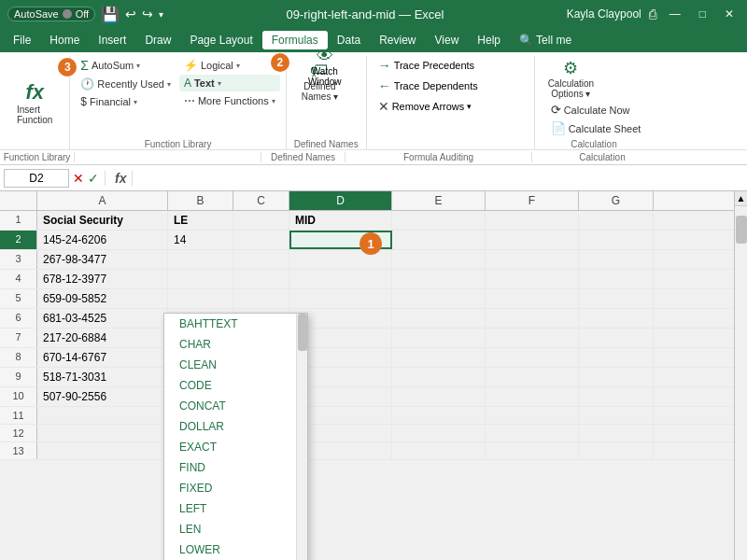 The height and width of the screenshot is (560, 747). What do you see at coordinates (103, 201) in the screenshot?
I see `col-header-a: A` at bounding box center [103, 201].